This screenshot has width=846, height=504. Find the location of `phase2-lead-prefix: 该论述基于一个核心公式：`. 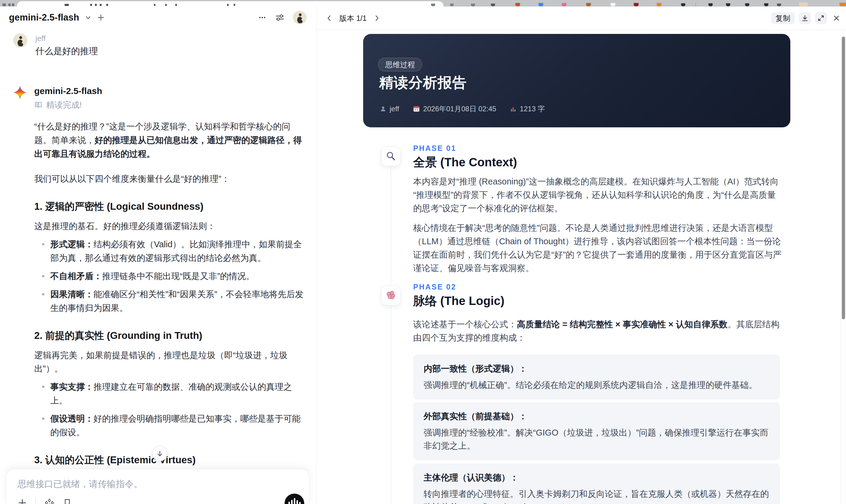

phase2-lead-prefix: 该论述基于一个核心公式： is located at coordinates (465, 324).